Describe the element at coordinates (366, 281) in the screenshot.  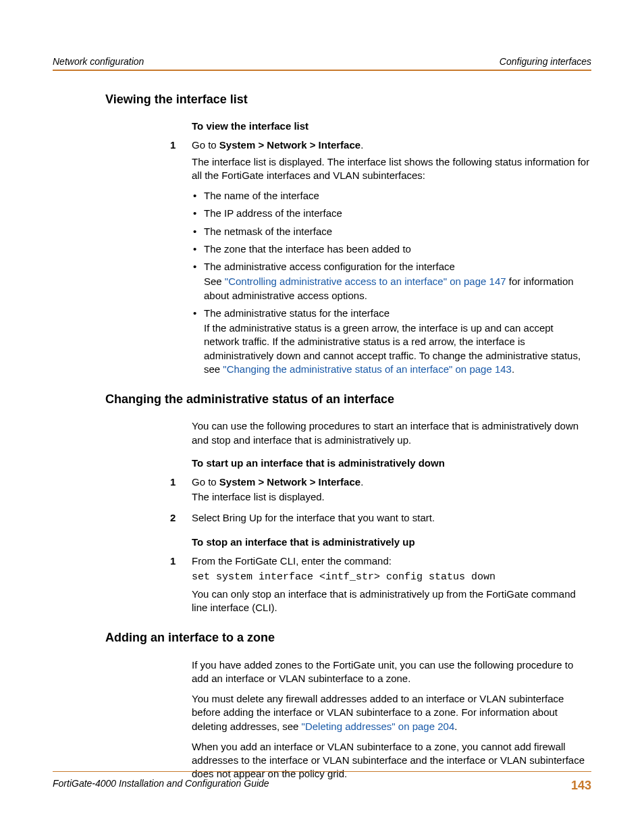
I see `xref-link: "Controlling administrative access to an…` at that location.